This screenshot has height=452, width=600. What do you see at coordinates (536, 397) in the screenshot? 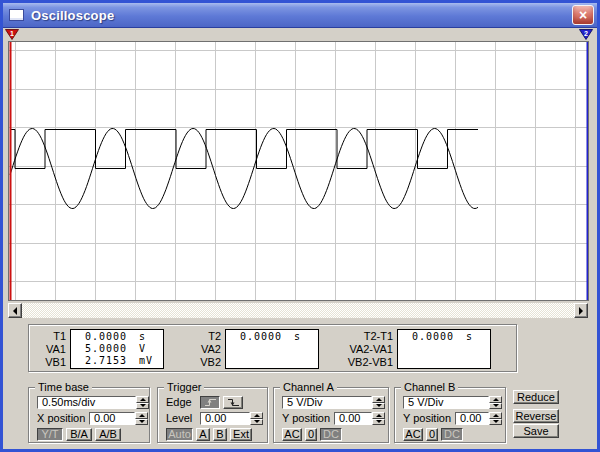
I see `reduce-button: Reduce` at bounding box center [536, 397].